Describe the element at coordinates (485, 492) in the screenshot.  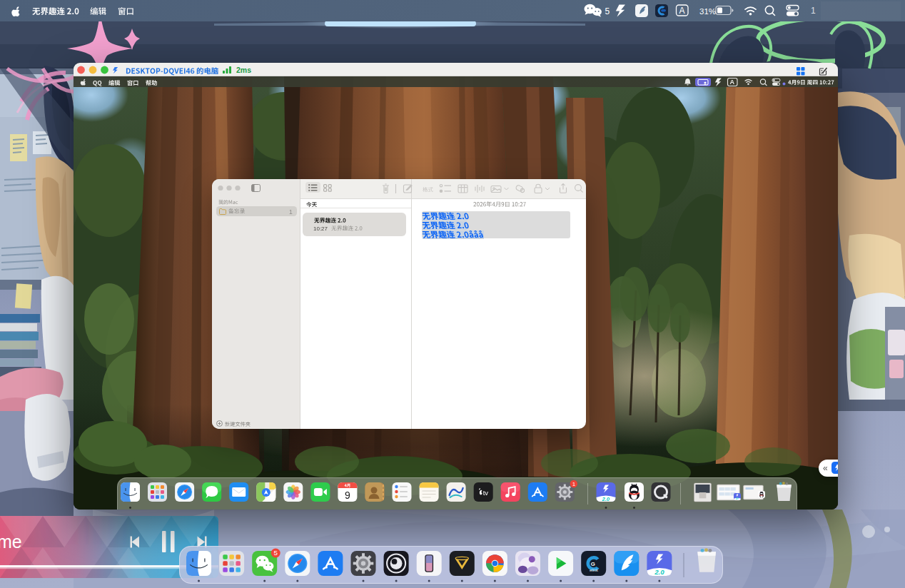
I see `svg-text: tv` at that location.